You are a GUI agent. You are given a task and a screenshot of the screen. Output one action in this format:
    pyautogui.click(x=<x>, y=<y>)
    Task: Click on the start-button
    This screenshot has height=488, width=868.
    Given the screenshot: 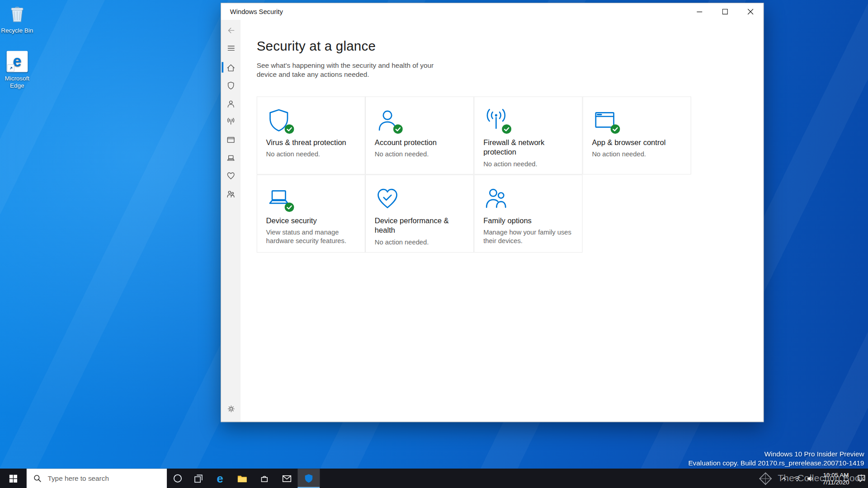 What is the action you would take?
    pyautogui.click(x=14, y=478)
    